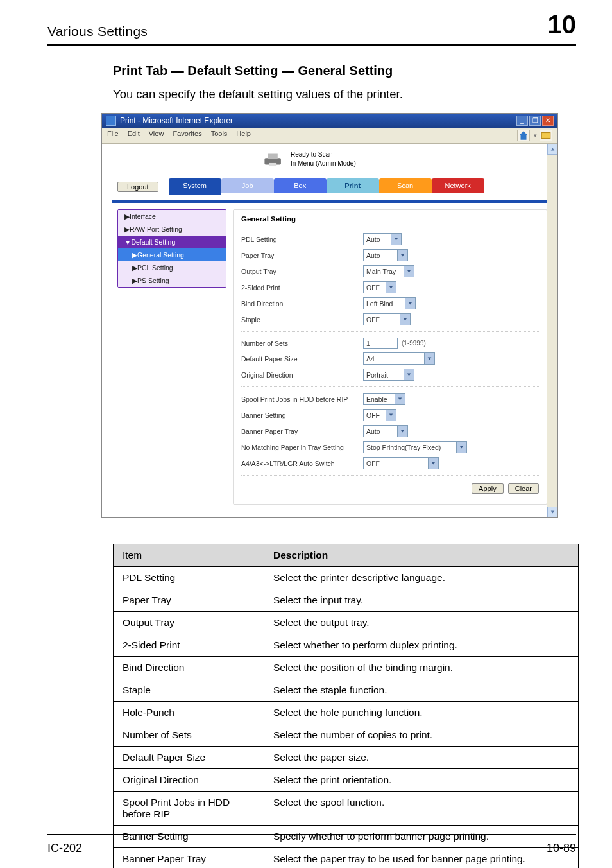  What do you see at coordinates (195, 187) in the screenshot?
I see `tab-system: System` at bounding box center [195, 187].